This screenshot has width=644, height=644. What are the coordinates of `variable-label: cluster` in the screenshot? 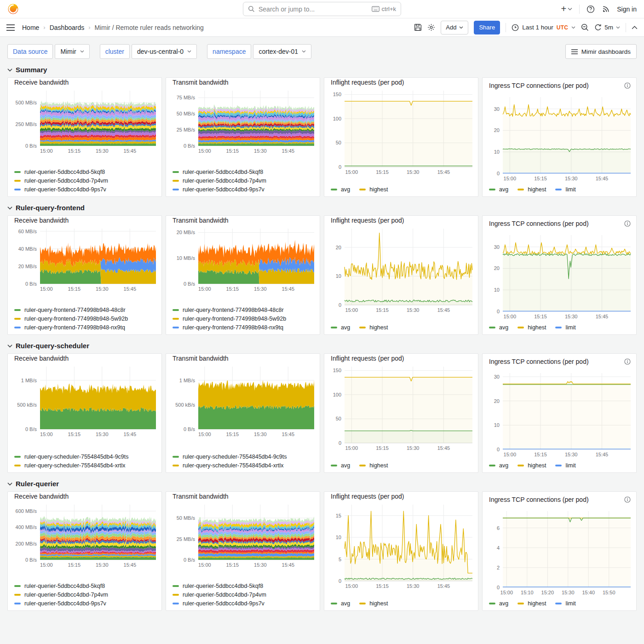 It's located at (115, 52).